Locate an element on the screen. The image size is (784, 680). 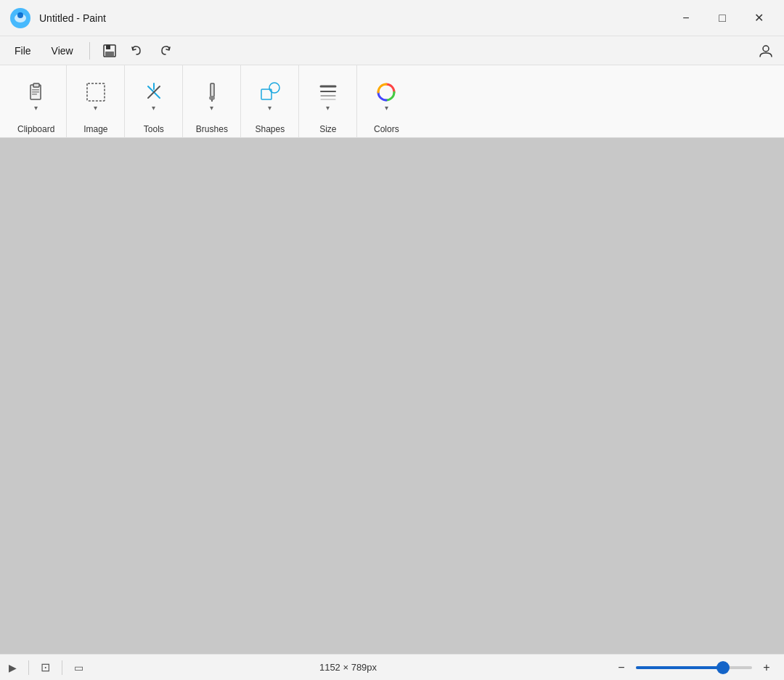
canvas-dimensions: 1152 × 789px is located at coordinates (348, 668).